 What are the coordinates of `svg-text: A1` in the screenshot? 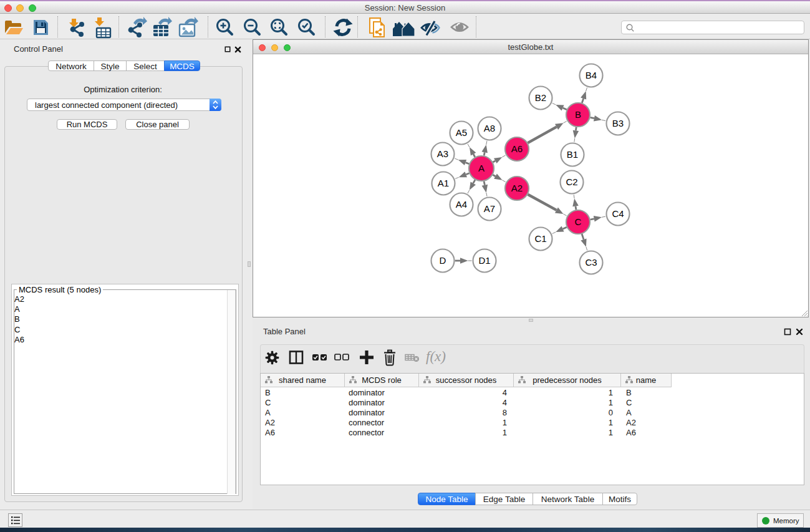 It's located at (443, 183).